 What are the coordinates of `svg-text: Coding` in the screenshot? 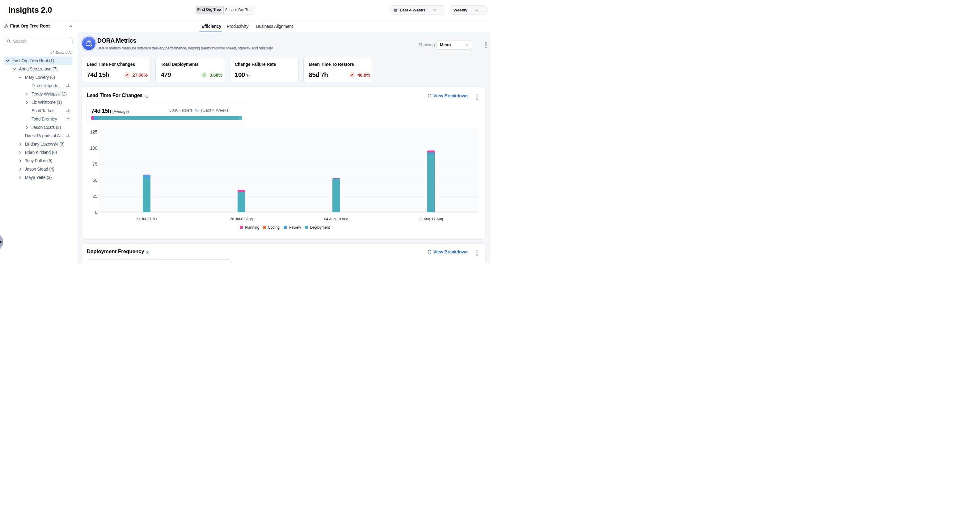 It's located at (274, 228).